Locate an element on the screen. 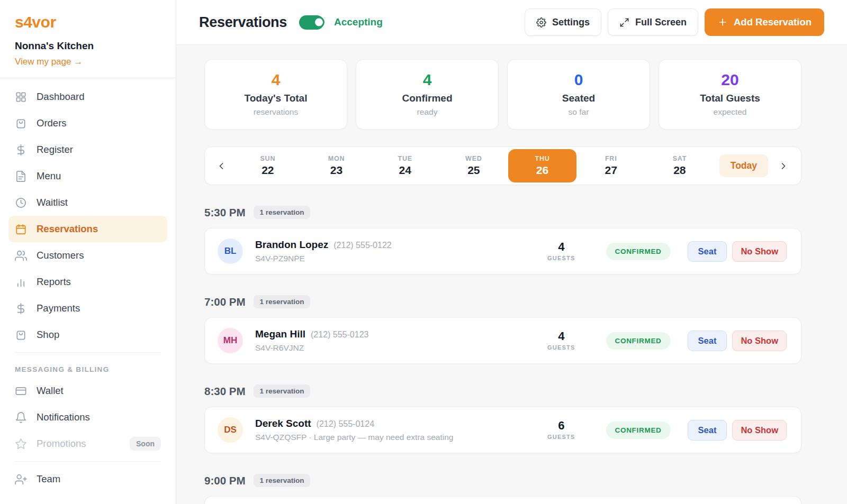 This screenshot has width=847, height=504. sidebar-item-waitlist: Waitlist is located at coordinates (88, 203).